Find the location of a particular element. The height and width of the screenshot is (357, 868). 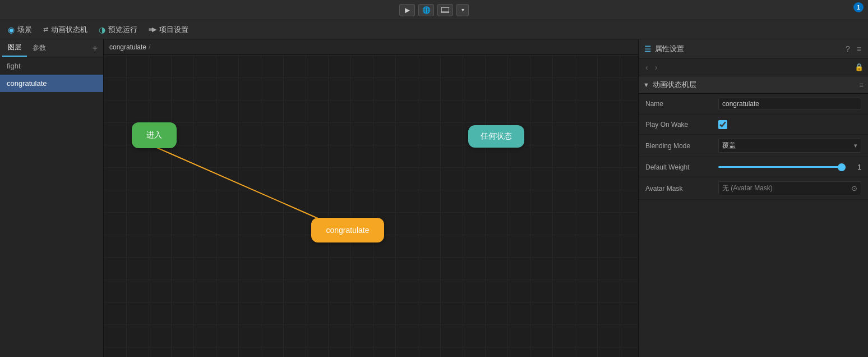

prop-avatar-mask-row: Avatar Mask 无 (Avatar Mask) ⊙ is located at coordinates (754, 189).